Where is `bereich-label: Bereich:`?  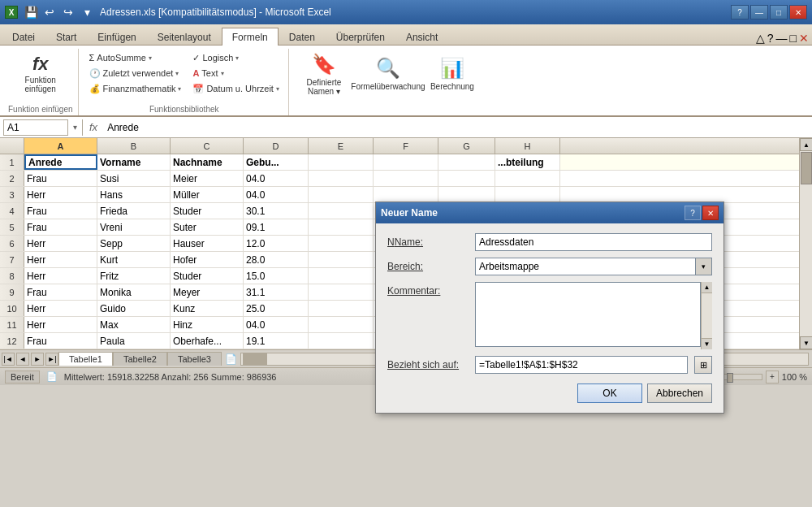
bereich-label: Bereich: is located at coordinates (428, 266).